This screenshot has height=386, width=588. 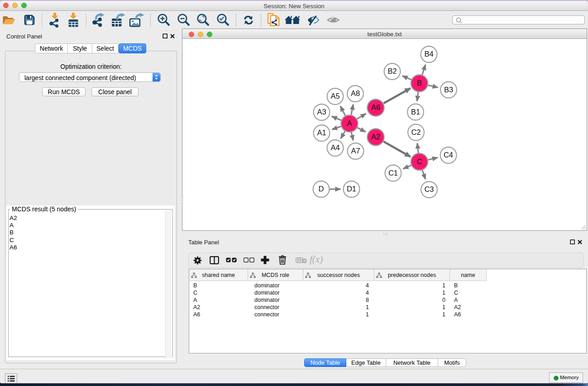 I want to click on svg-text: C4, so click(x=448, y=155).